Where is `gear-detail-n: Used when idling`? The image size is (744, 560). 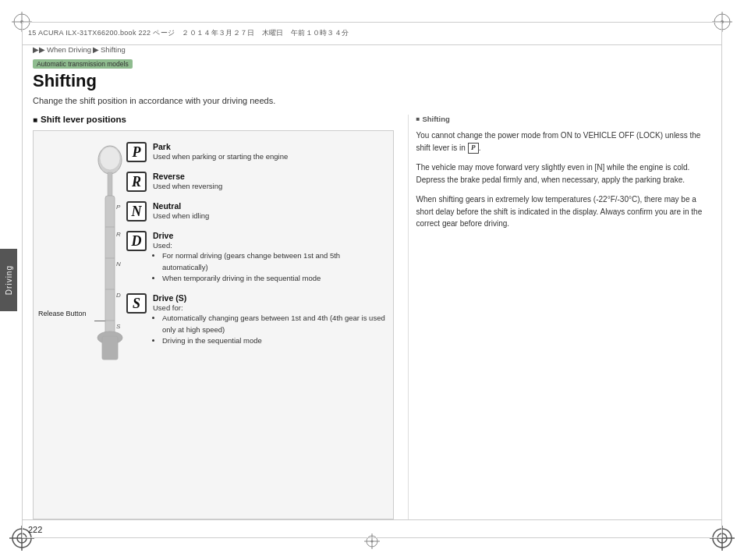 gear-detail-n: Used when idling is located at coordinates (270, 215).